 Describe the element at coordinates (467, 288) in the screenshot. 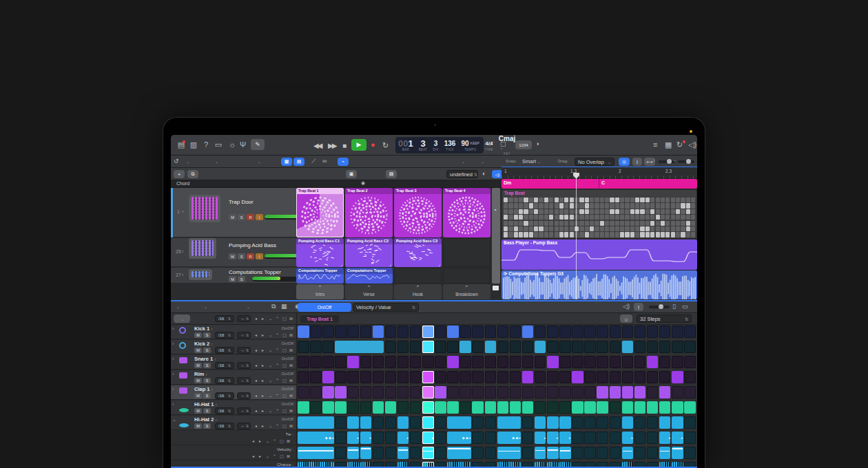

I see `scene-trigger-icon: ⌃` at that location.